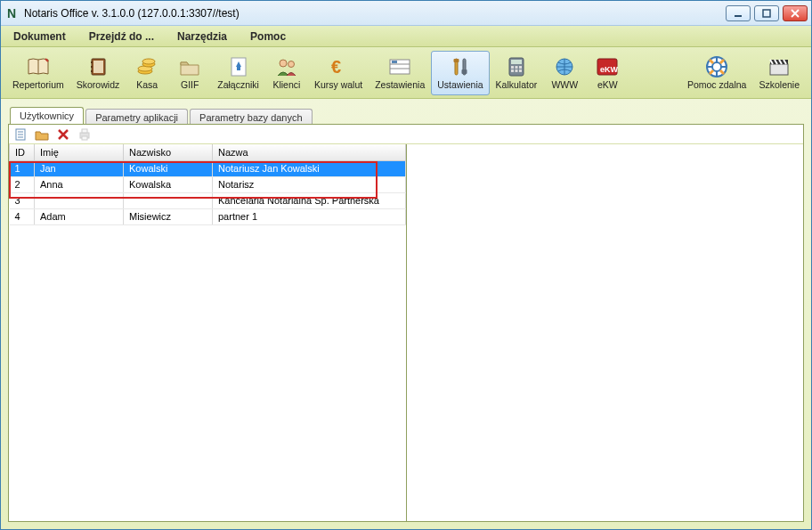 The height and width of the screenshot is (530, 812). What do you see at coordinates (63, 135) in the screenshot?
I see `delete-icon` at bounding box center [63, 135].